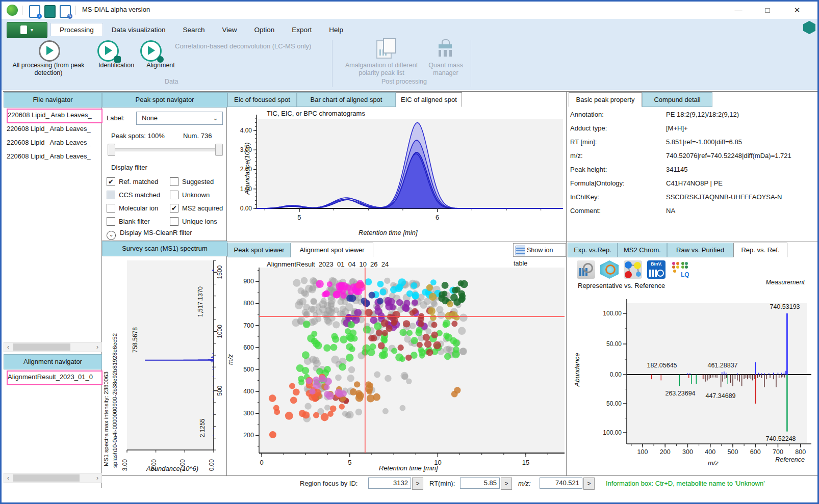  What do you see at coordinates (633, 270) in the screenshot?
I see `molecular-network-icon` at bounding box center [633, 270].